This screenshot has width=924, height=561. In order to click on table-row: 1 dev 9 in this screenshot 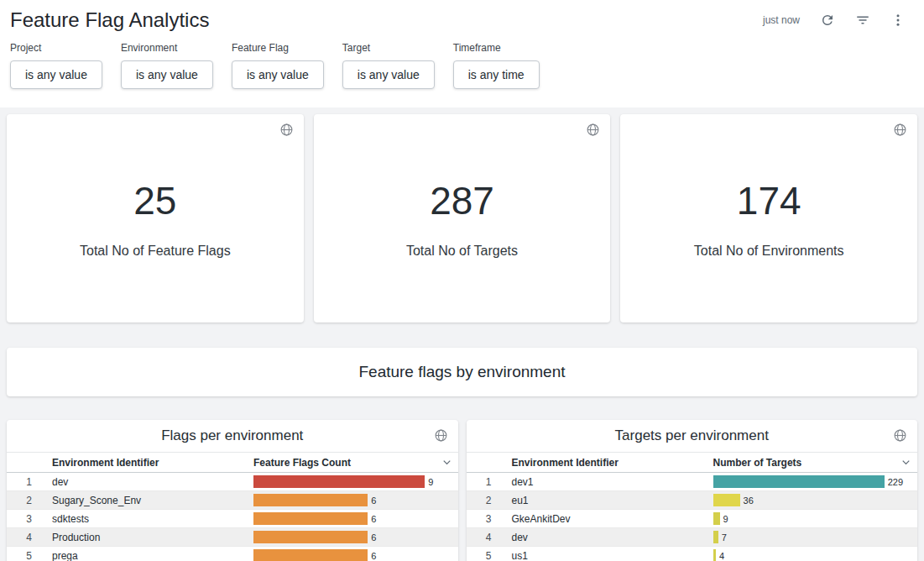, I will do `click(232, 482)`.